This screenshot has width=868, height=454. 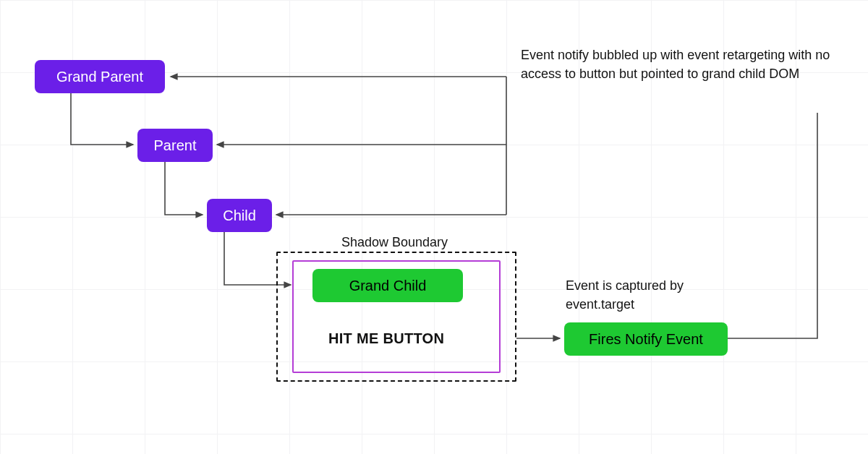 What do you see at coordinates (386, 338) in the screenshot?
I see `hit-me-button-label: HIT ME BUTTON` at bounding box center [386, 338].